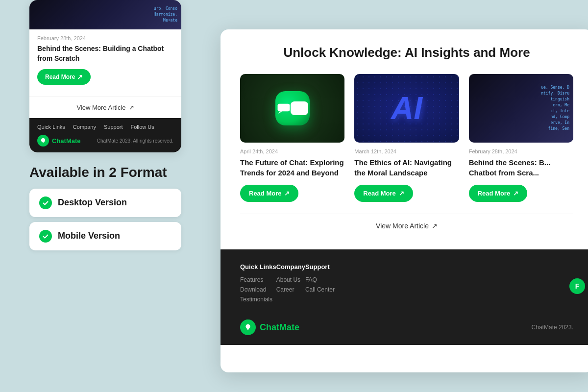  What do you see at coordinates (248, 327) in the screenshot?
I see `desktop-brand-icon` at bounding box center [248, 327].